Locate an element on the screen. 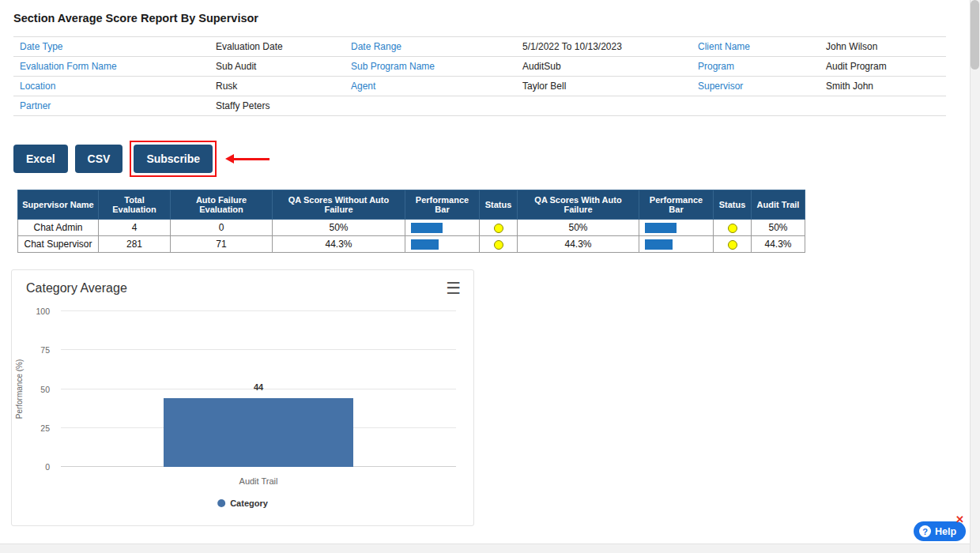 This screenshot has height=553, width=980. table-row: Chat Supervisor 281 71 44.3% 44.3% 44.3% is located at coordinates (412, 245).